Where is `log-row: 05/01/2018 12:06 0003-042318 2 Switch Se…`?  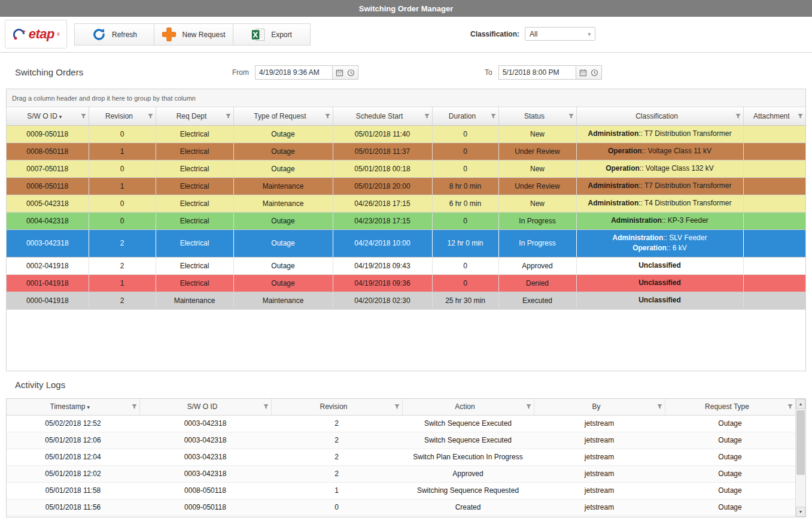
log-row: 05/01/2018 12:06 0003-042318 2 Switch Se… is located at coordinates (401, 440).